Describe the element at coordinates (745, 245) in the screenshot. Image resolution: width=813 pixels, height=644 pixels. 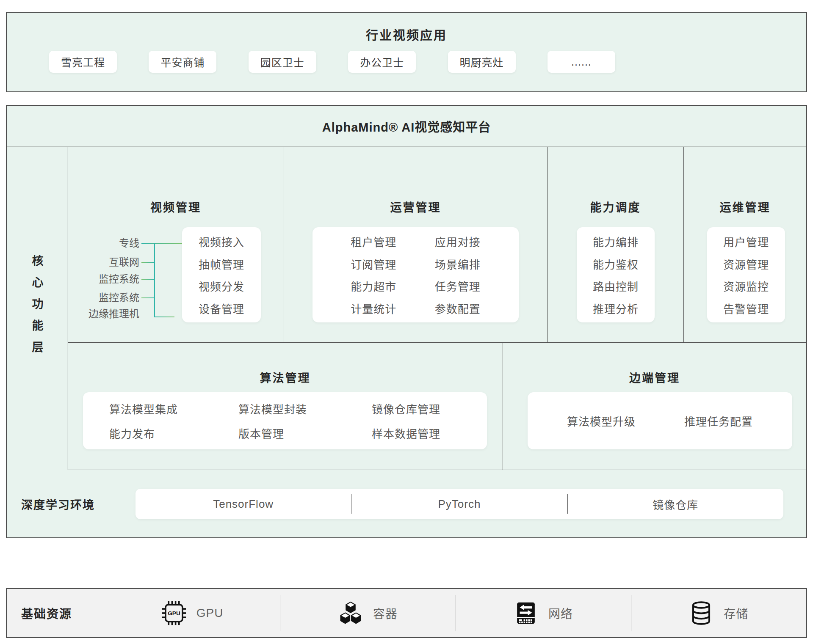
I see `section-ops-maintenance: 运维管理 用户管理 资源管理 资源监控 告警管理` at that location.